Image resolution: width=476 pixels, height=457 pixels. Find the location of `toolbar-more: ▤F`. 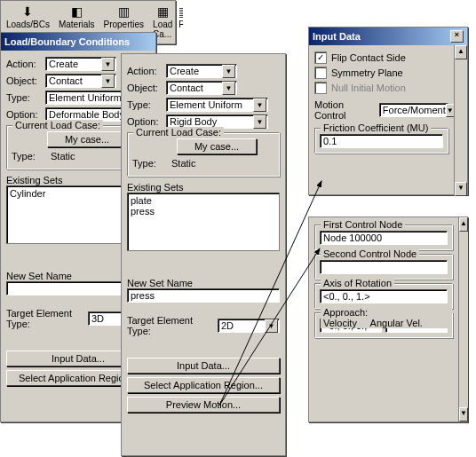

toolbar-more: ▤F is located at coordinates (181, 21).